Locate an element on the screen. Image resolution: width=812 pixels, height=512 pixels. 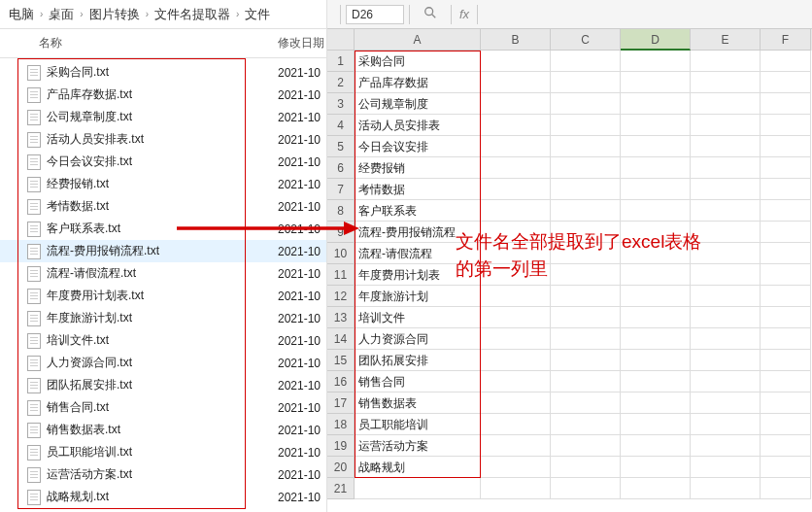
row-header: 21 is located at coordinates (341, 489).